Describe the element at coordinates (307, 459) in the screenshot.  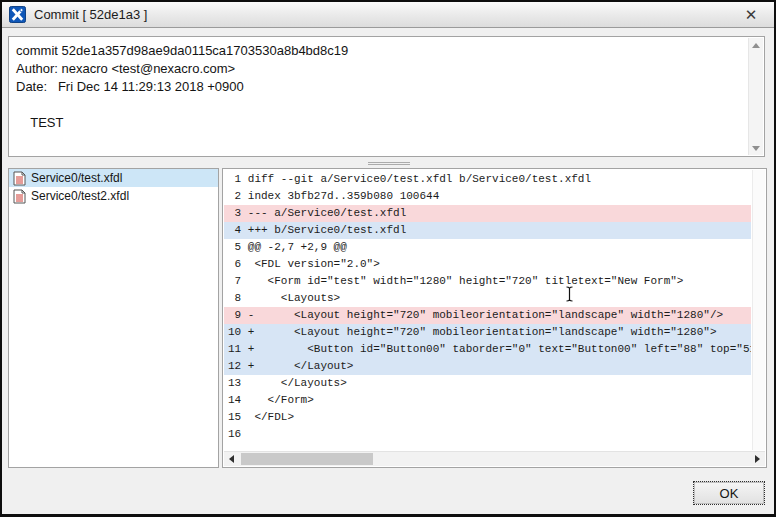
I see `horizontal-scroll-thumb` at that location.